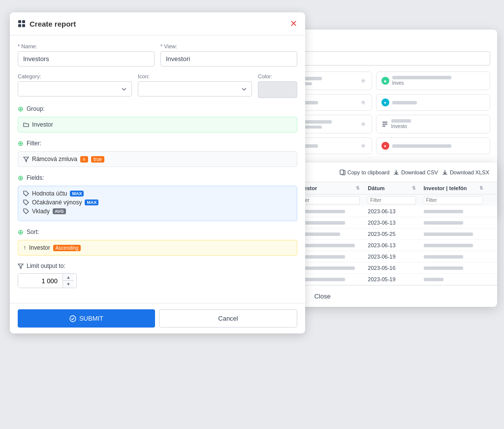  Describe the element at coordinates (158, 178) in the screenshot. I see `fields-label: ⊕ Fields:` at that location.